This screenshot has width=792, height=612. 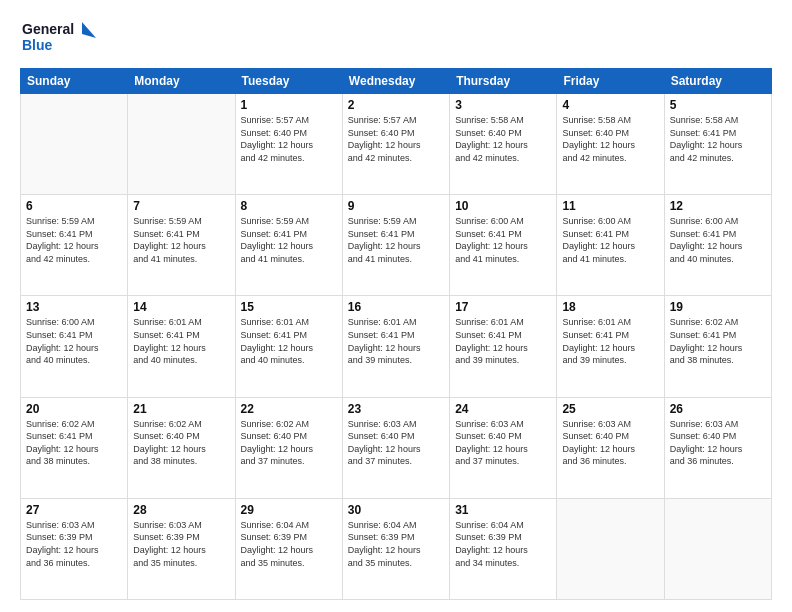 I want to click on day-number: 13, so click(x=74, y=307).